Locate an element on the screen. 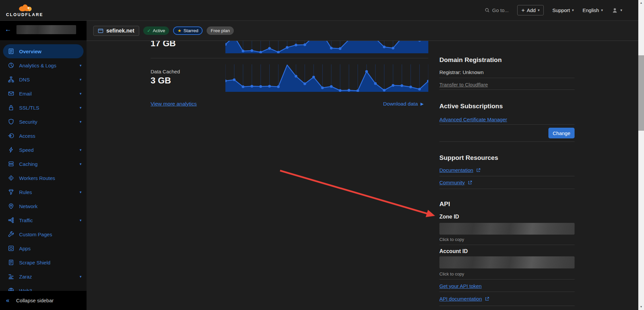 The width and height of the screenshot is (644, 310). zone-selector: sefinek.net is located at coordinates (116, 31).